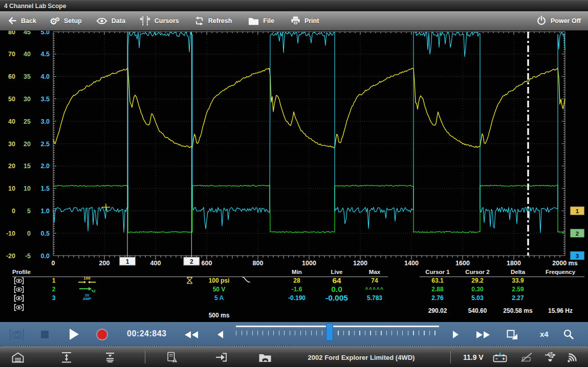 Image resolution: width=588 pixels, height=367 pixels. What do you see at coordinates (294, 6) in the screenshot?
I see `title-bar: 4 Channel Lab Scope` at bounding box center [294, 6].